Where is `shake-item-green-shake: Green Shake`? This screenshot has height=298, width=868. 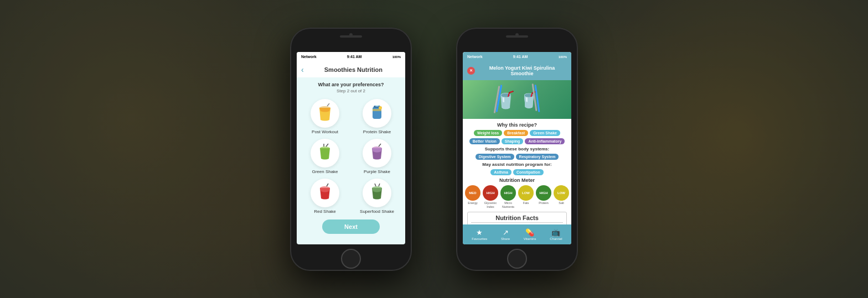 shake-item-green-shake: Green Shake is located at coordinates (325, 156).